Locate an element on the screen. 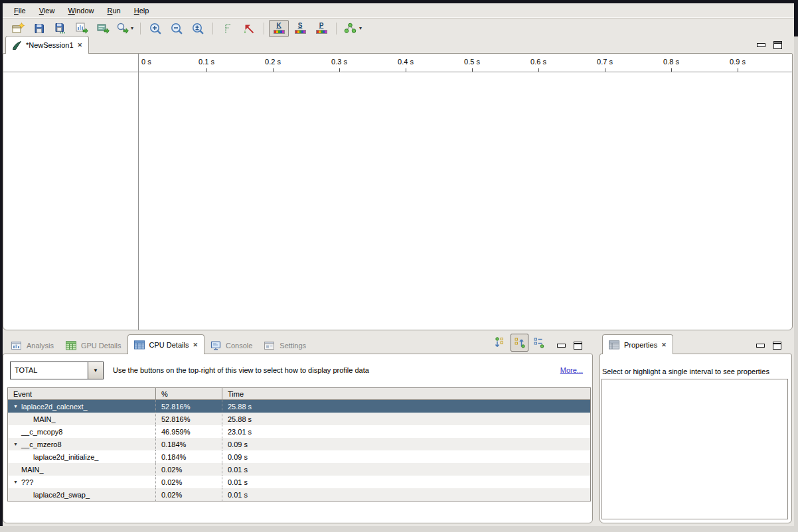 Image resolution: width=798 pixels, height=532 pixels. tree-callees-button is located at coordinates (501, 342).